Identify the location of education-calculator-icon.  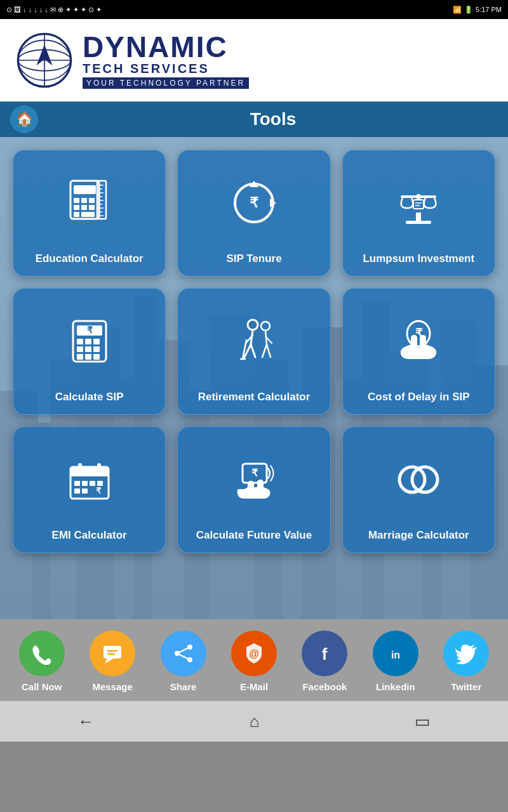
(90, 203).